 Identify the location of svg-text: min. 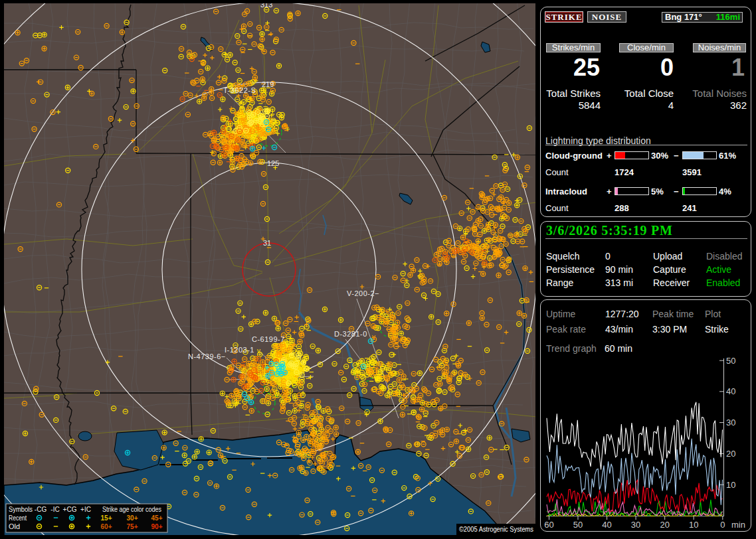
(739, 524).